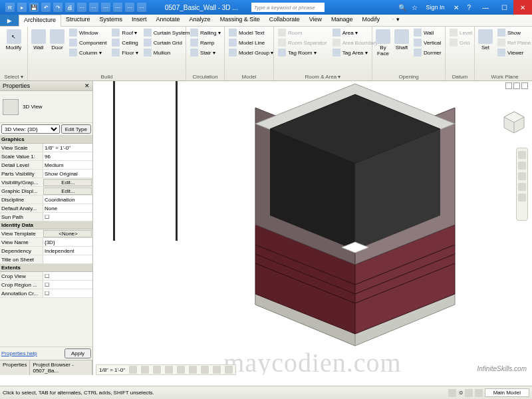 The image size is (532, 399). What do you see at coordinates (522, 176) in the screenshot?
I see `nav-zoom-icon` at bounding box center [522, 176].